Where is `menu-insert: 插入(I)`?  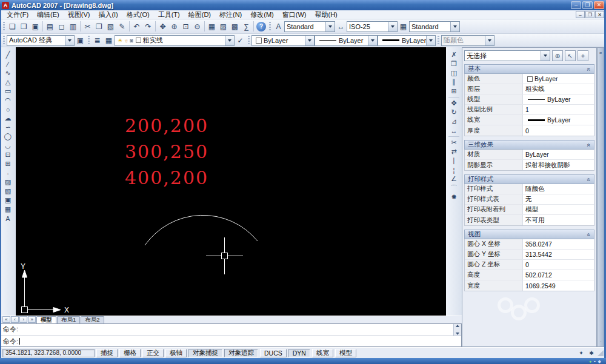 menu-insert: 插入(I) is located at coordinates (108, 15).